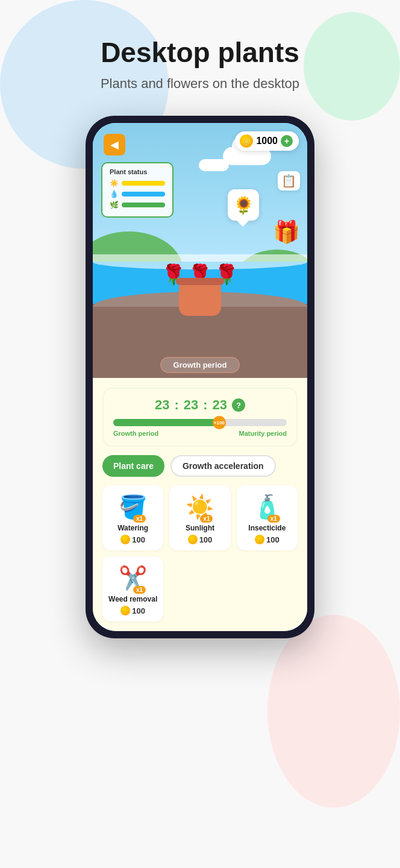  What do you see at coordinates (263, 433) in the screenshot?
I see `maturity-label: Maturity period` at bounding box center [263, 433].